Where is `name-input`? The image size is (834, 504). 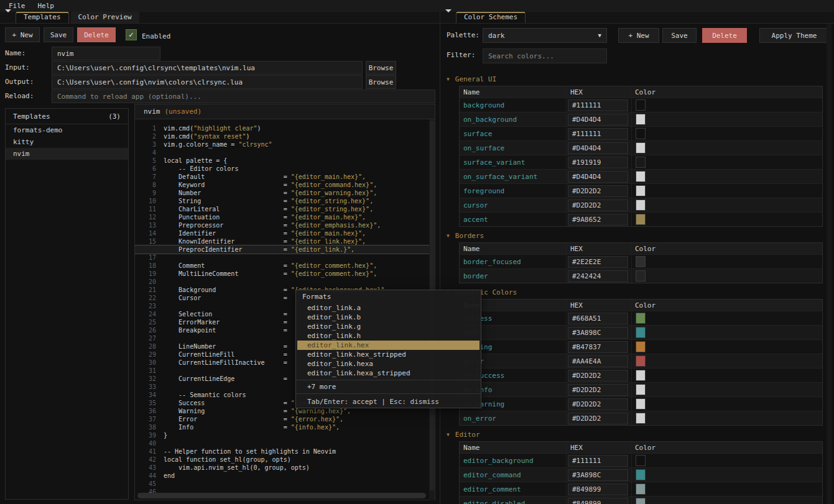
name-input is located at coordinates (106, 53).